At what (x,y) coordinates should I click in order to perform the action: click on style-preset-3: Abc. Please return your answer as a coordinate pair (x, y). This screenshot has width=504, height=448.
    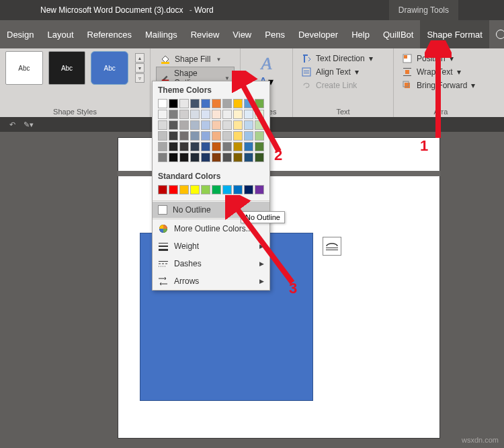
    Looking at the image, I should click on (110, 68).